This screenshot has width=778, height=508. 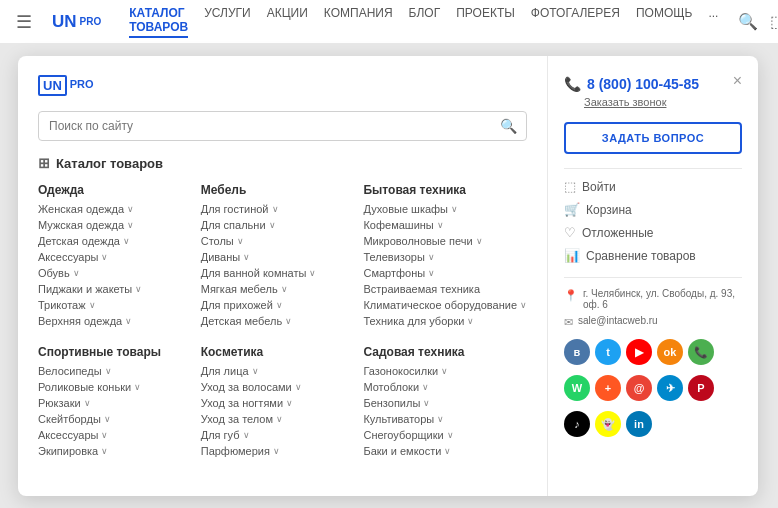 What do you see at coordinates (445, 371) in the screenshot?
I see `list-item: Газонокосилки∨` at bounding box center [445, 371].